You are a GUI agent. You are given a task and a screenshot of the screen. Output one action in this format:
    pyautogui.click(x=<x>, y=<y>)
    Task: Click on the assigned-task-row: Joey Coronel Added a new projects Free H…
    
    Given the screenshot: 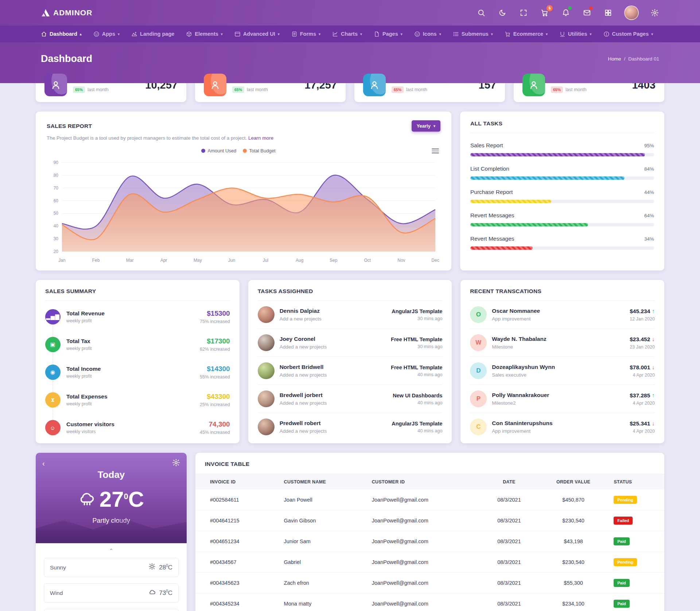 What is the action you would take?
    pyautogui.click(x=350, y=343)
    